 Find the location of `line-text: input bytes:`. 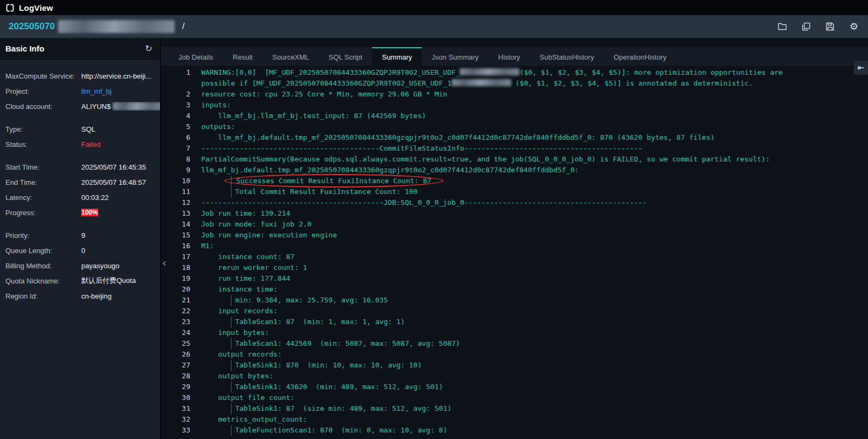

line-text: input bytes: is located at coordinates (535, 333).